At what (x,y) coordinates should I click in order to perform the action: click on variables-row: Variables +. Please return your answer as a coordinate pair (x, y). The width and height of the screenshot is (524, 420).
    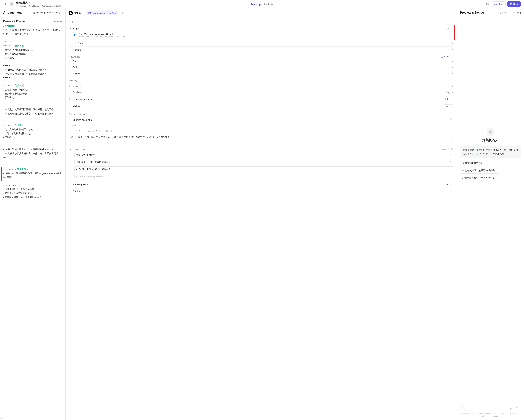
    Looking at the image, I should click on (261, 86).